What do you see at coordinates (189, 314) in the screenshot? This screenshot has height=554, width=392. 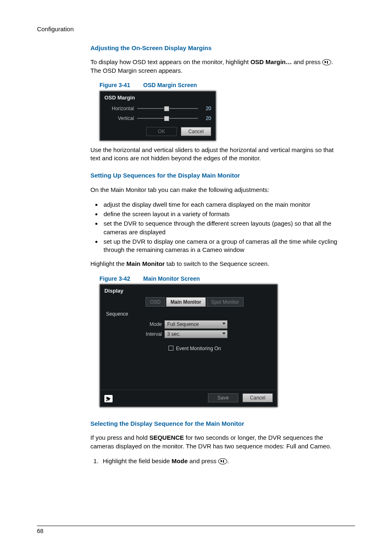 I see `mm-sequence-label: Sequence` at bounding box center [189, 314].